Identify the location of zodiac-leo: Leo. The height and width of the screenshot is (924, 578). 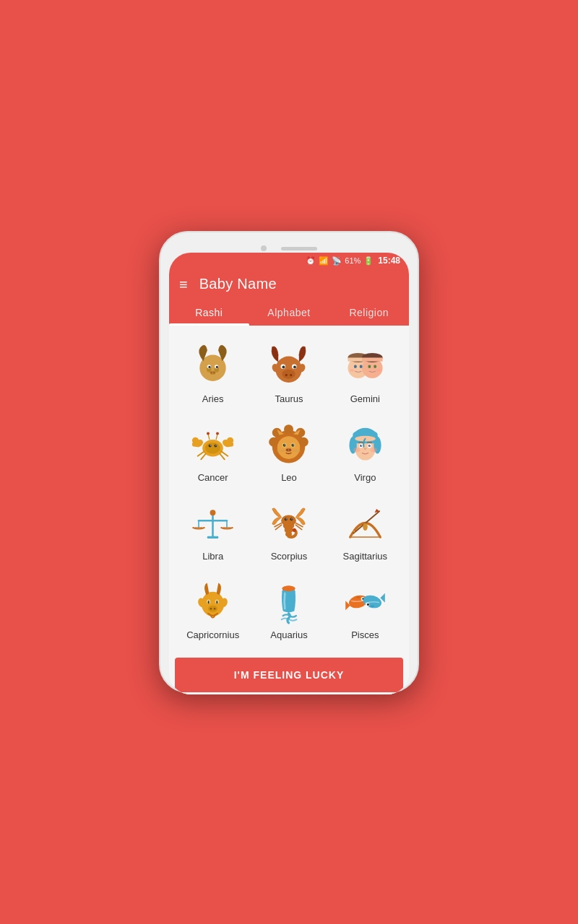
(289, 449).